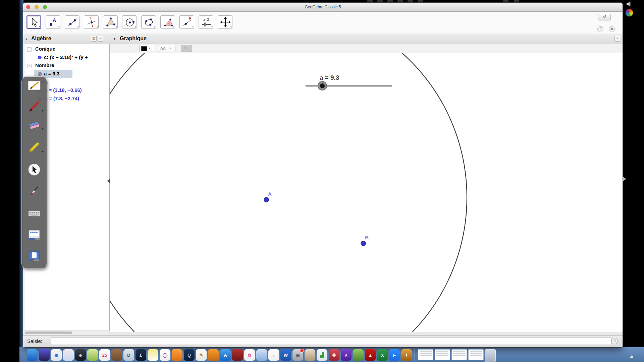 The width and height of the screenshot is (644, 362). Describe the element at coordinates (298, 355) in the screenshot. I see `dock-item-app-wheel: ◉` at that location.